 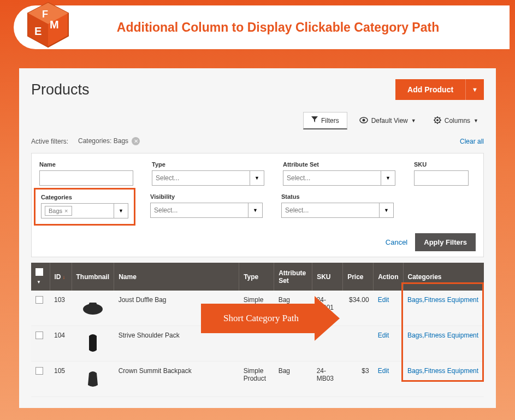 I want to click on cell-sku, so click(x=328, y=344).